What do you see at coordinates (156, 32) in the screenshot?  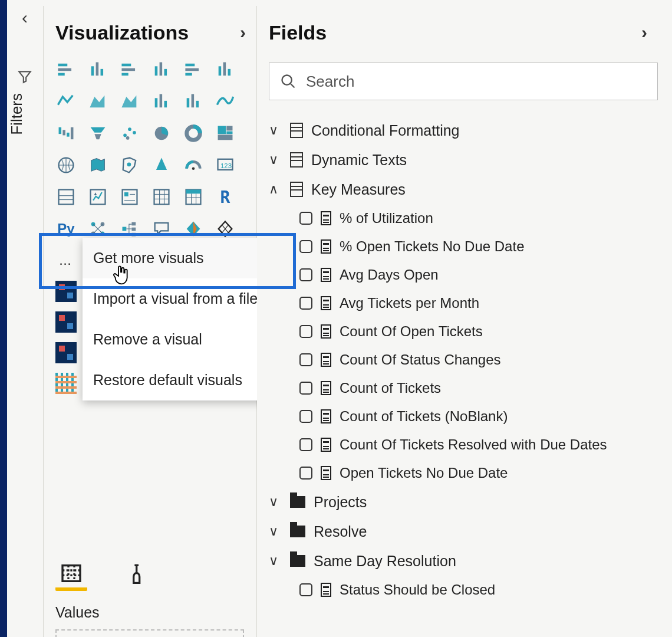 I see `visualizations-header: Visualizations ›` at bounding box center [156, 32].